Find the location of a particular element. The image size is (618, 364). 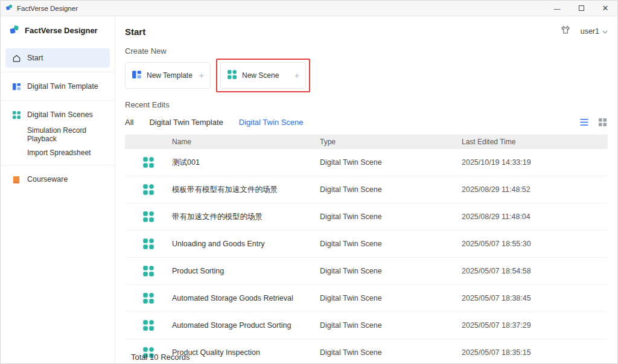

tab-digital-twin-template: Digital Twin Template is located at coordinates (186, 122).